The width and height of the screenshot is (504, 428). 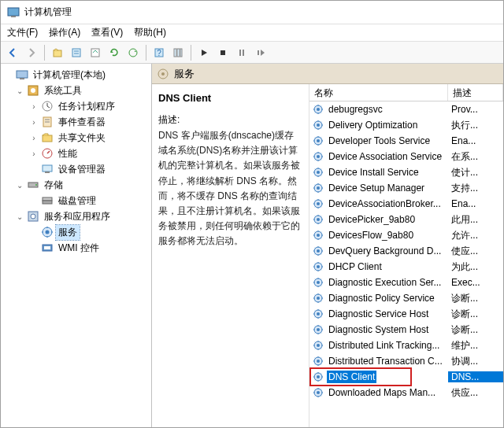 I want to click on tree-performance: ›性能, so click(x=76, y=153).